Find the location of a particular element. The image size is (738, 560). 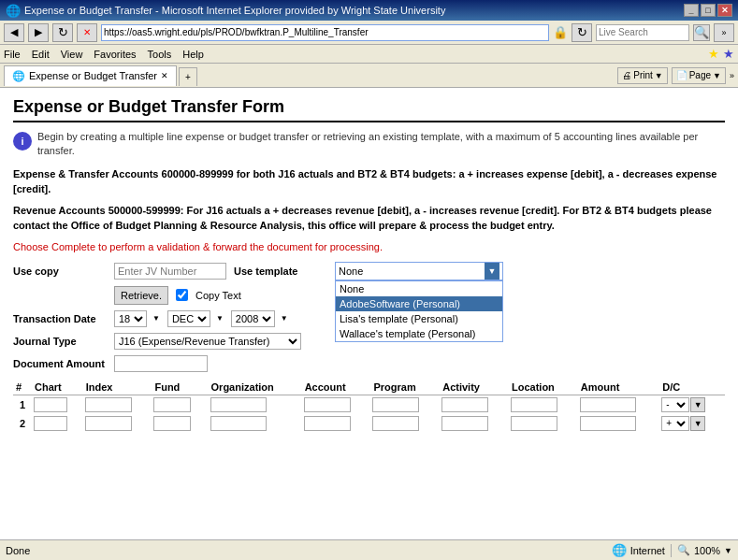

template-selected-text: None is located at coordinates (412, 271).